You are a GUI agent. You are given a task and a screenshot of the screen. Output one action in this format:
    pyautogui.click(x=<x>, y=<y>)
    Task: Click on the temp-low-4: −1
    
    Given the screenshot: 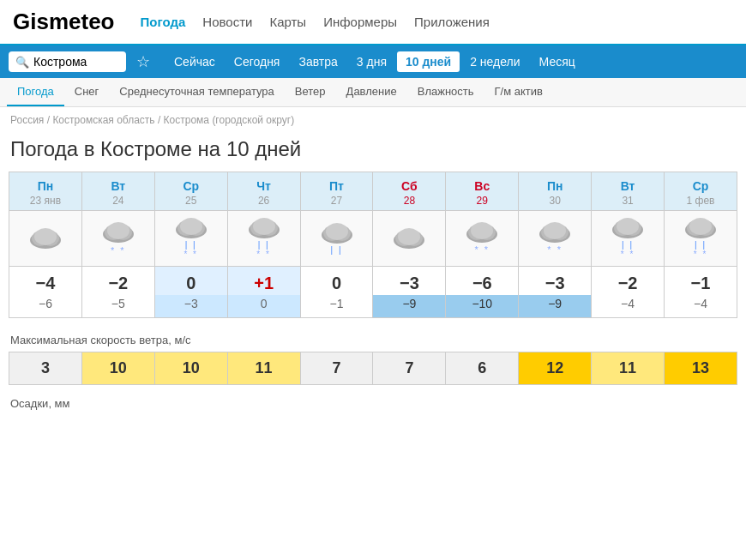 What is the action you would take?
    pyautogui.click(x=336, y=307)
    